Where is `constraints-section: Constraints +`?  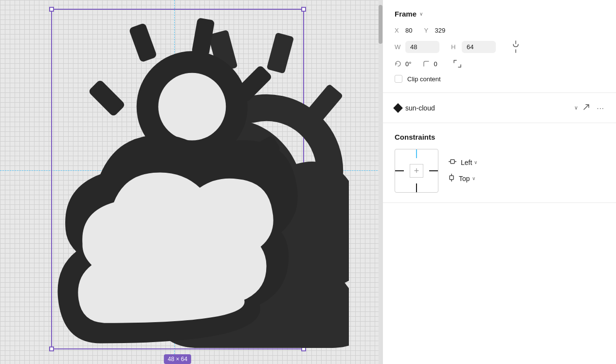 constraints-section: Constraints + is located at coordinates (499, 163).